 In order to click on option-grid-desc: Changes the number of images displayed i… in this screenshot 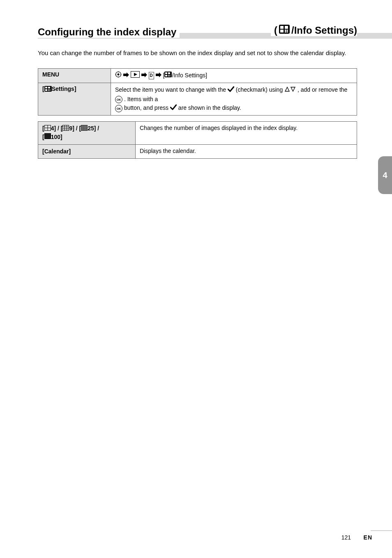, I will do `click(247, 133)`.